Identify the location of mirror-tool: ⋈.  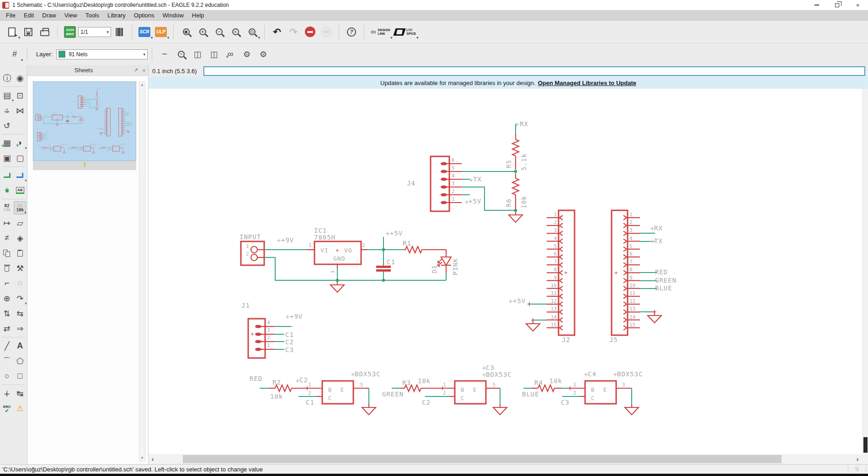
(20, 111).